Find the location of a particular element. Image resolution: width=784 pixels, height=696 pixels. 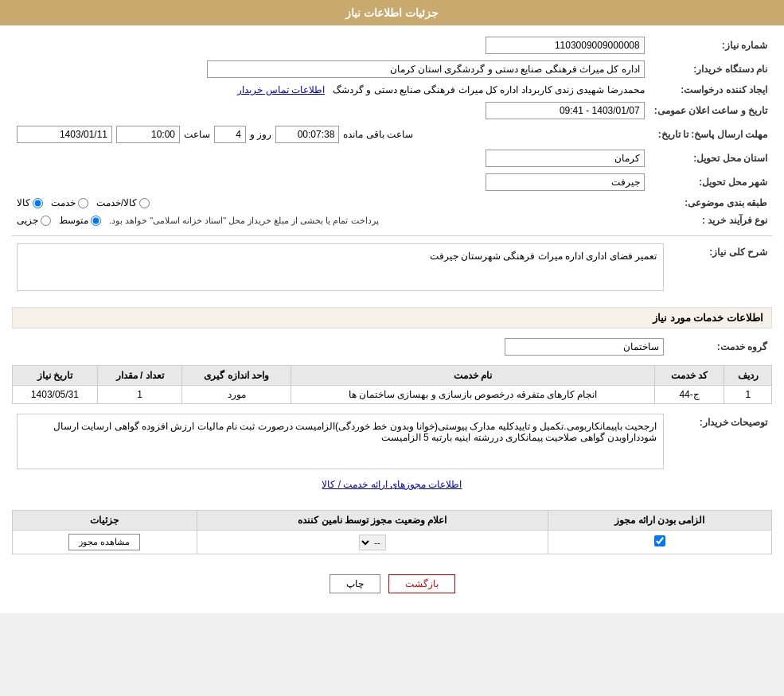

col-service-code: کد خدمت is located at coordinates (689, 375).